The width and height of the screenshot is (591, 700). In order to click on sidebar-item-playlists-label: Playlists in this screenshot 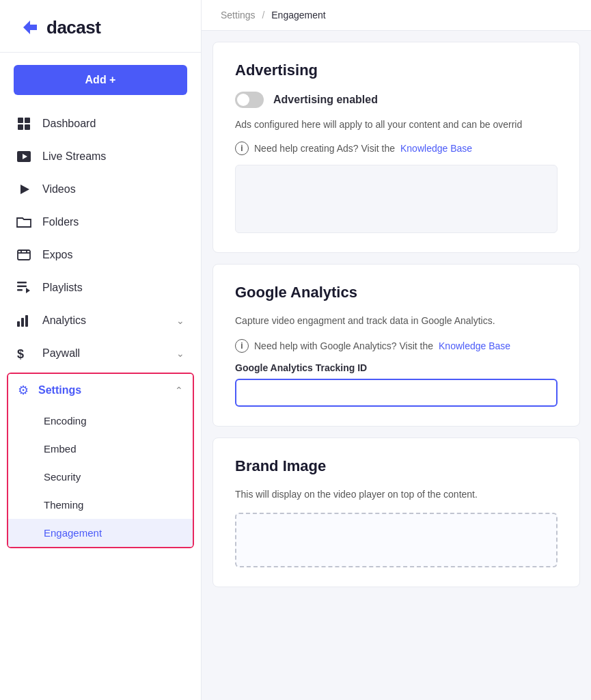, I will do `click(113, 288)`.